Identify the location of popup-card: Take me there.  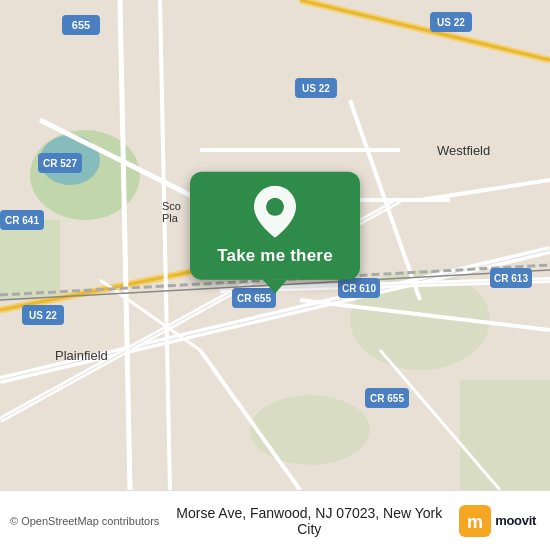
(275, 226).